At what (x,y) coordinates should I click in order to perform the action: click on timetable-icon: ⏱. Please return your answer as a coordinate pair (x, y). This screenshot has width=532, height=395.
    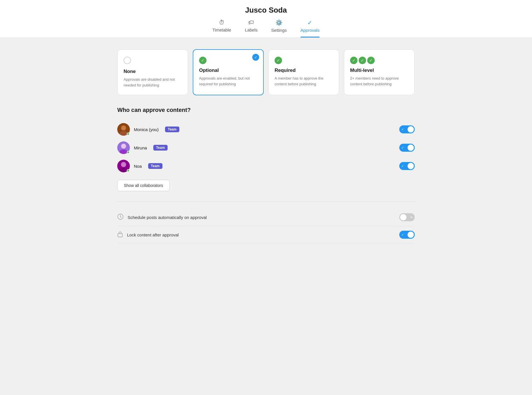
    Looking at the image, I should click on (222, 22).